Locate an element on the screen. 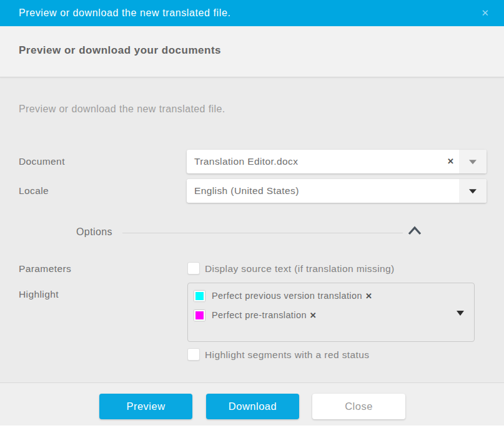 Image resolution: width=504 pixels, height=428 pixels. display-source-text-checkbox is located at coordinates (194, 268).